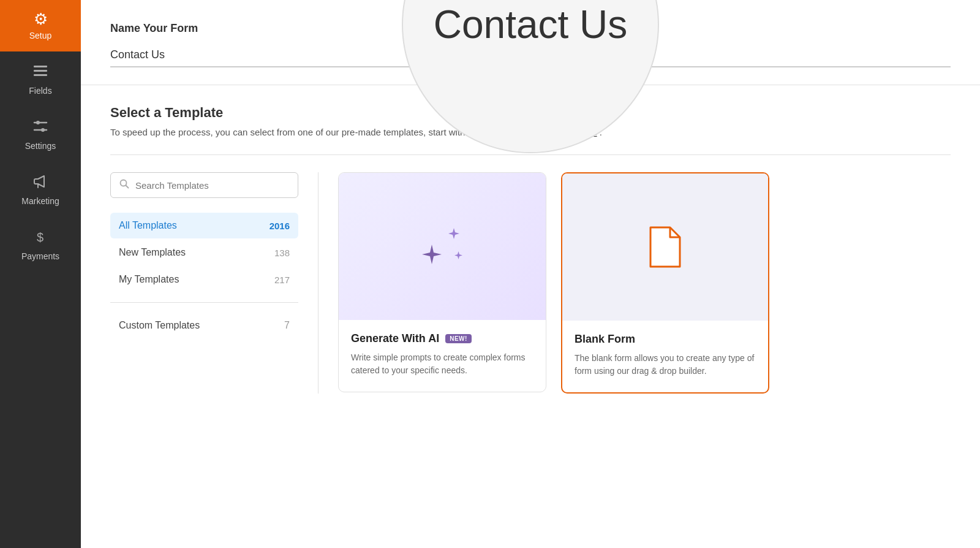  I want to click on filter-my-templates: My Templates 217, so click(205, 280).